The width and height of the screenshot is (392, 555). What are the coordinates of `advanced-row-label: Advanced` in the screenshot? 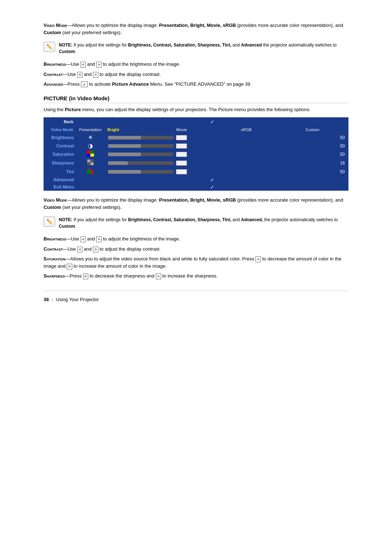 It's located at (60, 180).